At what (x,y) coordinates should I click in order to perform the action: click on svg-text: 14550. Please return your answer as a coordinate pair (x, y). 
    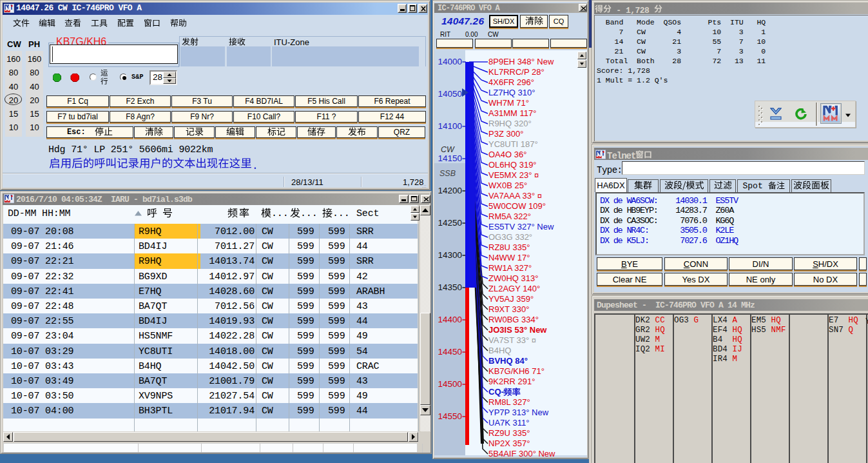
    Looking at the image, I should click on (450, 417).